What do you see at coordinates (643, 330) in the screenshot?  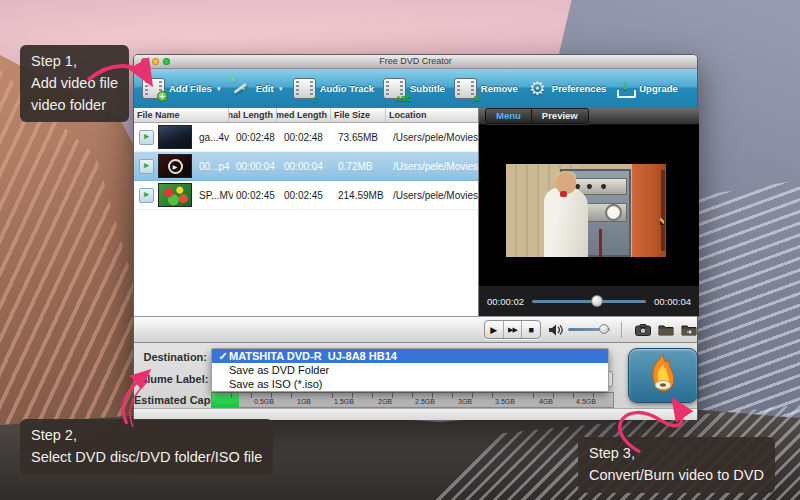 I see `snapshot-button` at bounding box center [643, 330].